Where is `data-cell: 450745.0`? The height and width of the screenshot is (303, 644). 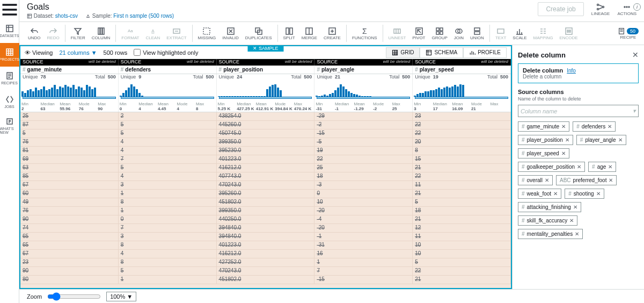 data-cell: 450745.0 is located at coordinates (266, 133).